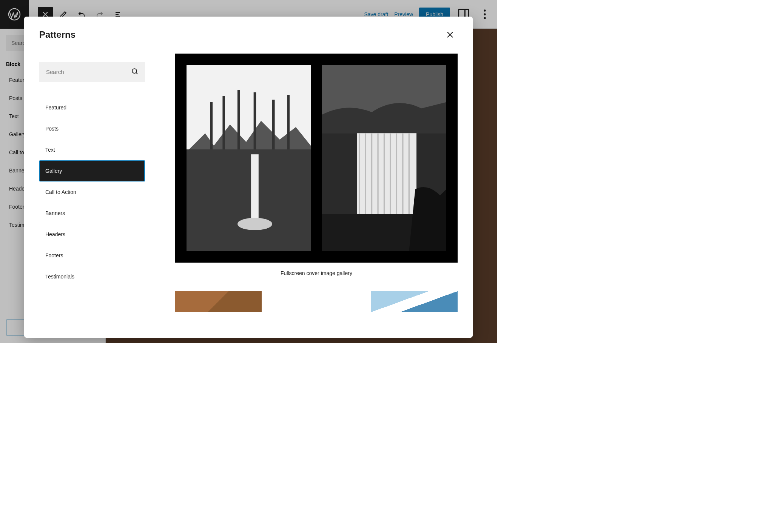 Image resolution: width=771 pixels, height=532 pixels. Describe the element at coordinates (92, 213) in the screenshot. I see `category-item-banners: Banners` at that location.